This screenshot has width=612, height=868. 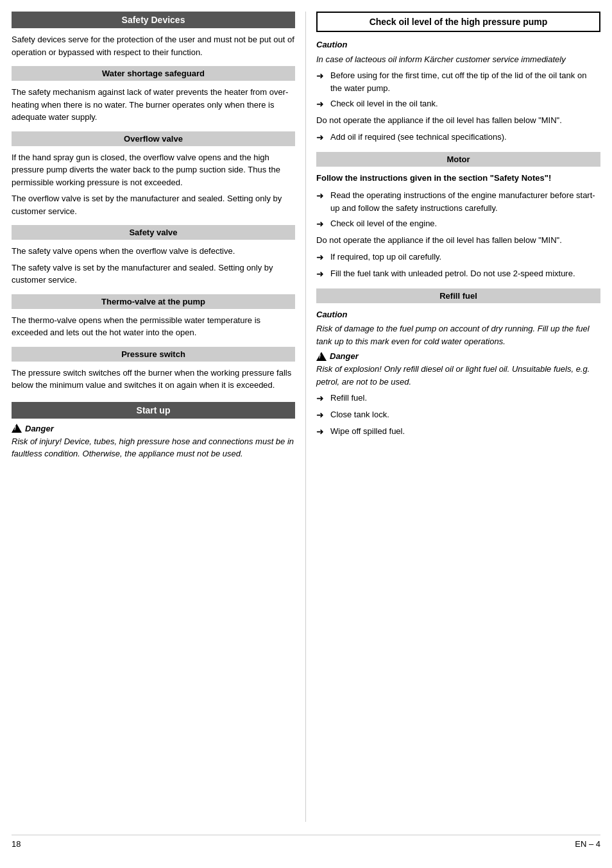 I want to click on arrow-icon-10: ➜, so click(x=322, y=432).